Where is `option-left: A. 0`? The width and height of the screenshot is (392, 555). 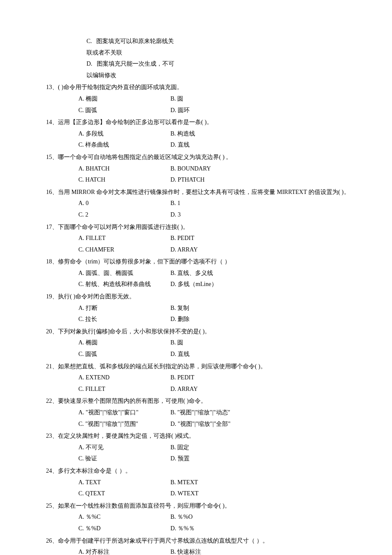 option-left: A. 0 is located at coordinates (124, 204).